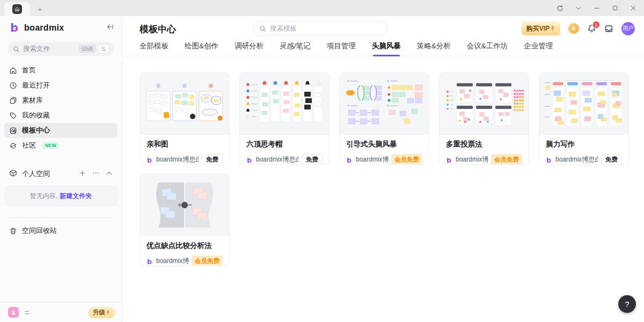 The height and width of the screenshot is (322, 644). What do you see at coordinates (110, 28) in the screenshot?
I see `collapse-sidebar-icon` at bounding box center [110, 28].